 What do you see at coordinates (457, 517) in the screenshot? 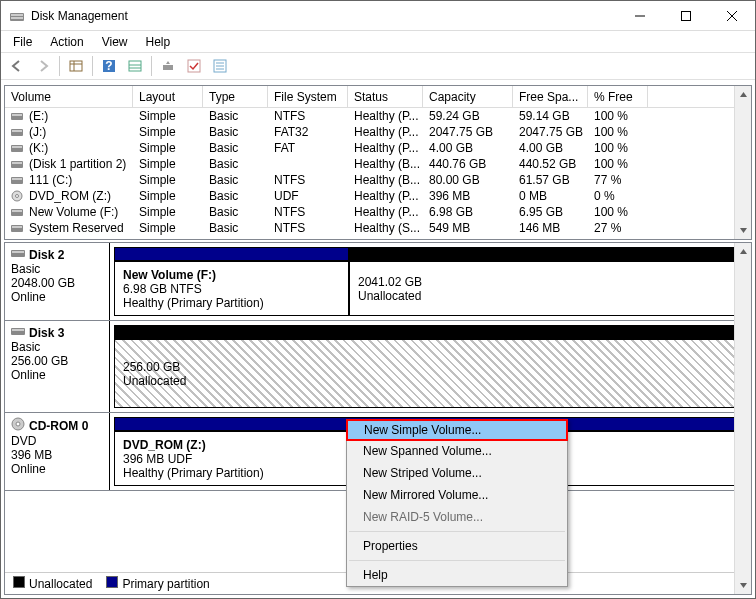
I see `ctx-new-raid5-volume: New RAID-5 Volume...` at bounding box center [457, 517].